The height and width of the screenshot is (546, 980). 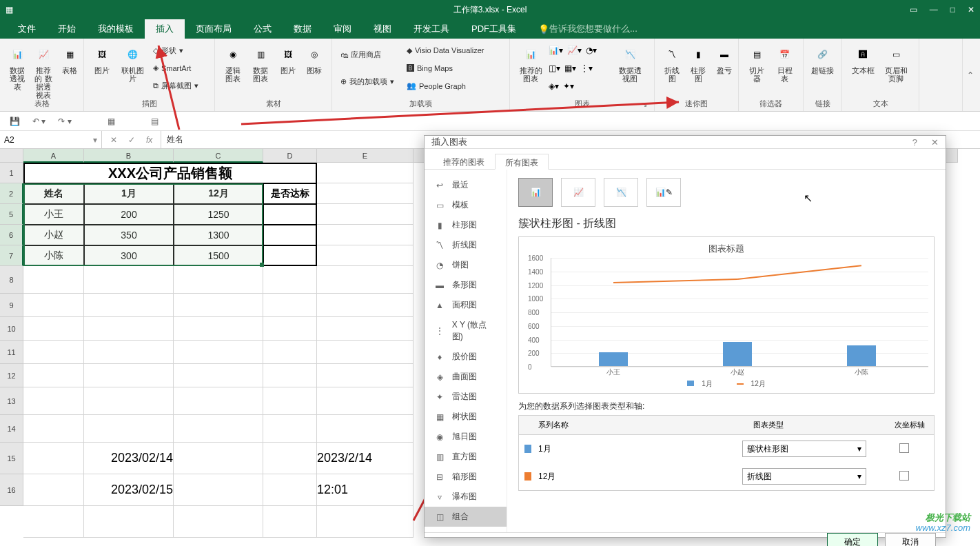 I want to click on data-cell-r0-c0: 小王, so click(x=54, y=214).